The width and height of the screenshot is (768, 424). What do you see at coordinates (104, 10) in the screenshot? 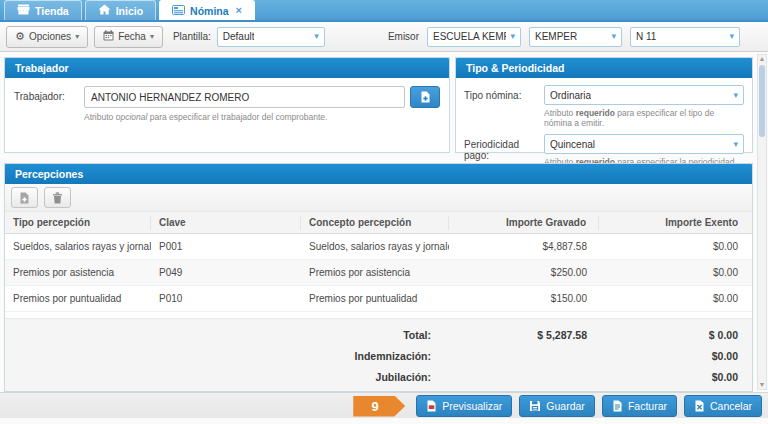
I see `home-icon` at bounding box center [104, 10].